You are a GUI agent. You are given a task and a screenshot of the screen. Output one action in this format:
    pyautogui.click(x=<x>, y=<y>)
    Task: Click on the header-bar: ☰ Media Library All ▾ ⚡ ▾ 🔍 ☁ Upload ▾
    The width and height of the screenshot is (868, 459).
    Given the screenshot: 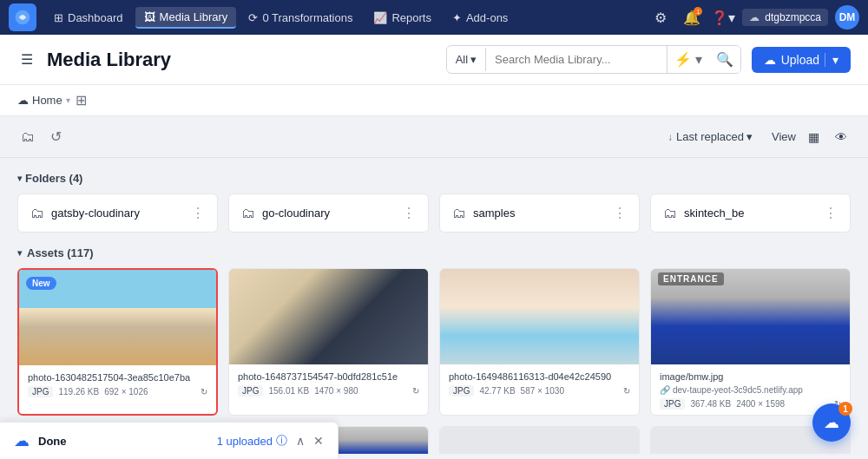 What is the action you would take?
    pyautogui.click(x=434, y=60)
    